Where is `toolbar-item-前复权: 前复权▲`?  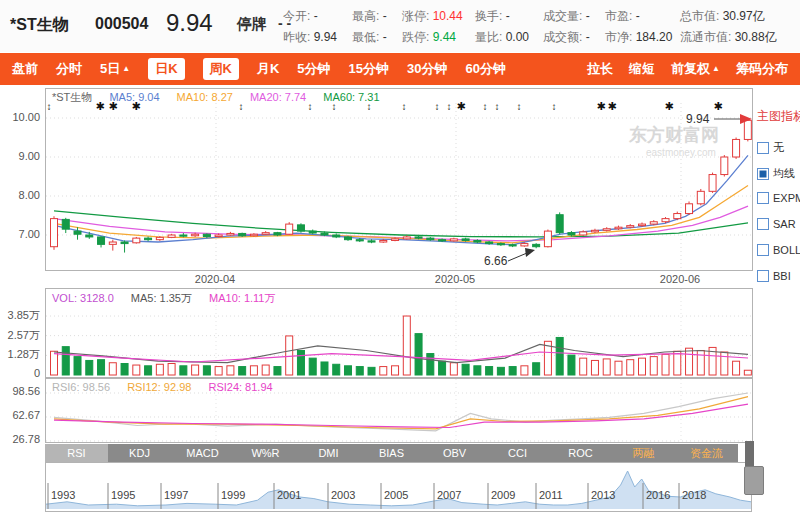 toolbar-item-前复权: 前复权▲ is located at coordinates (696, 69).